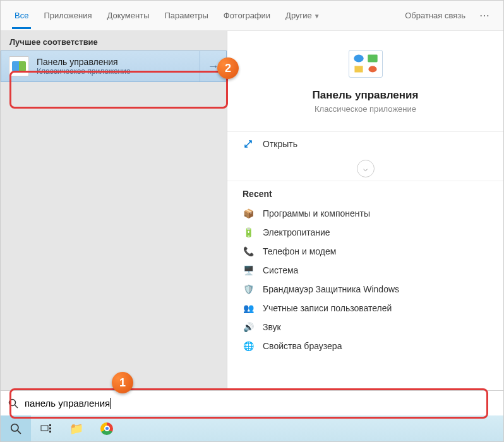 The width and height of the screenshot is (504, 442). What do you see at coordinates (248, 308) in the screenshot?
I see `users-icon: 👥` at bounding box center [248, 308].